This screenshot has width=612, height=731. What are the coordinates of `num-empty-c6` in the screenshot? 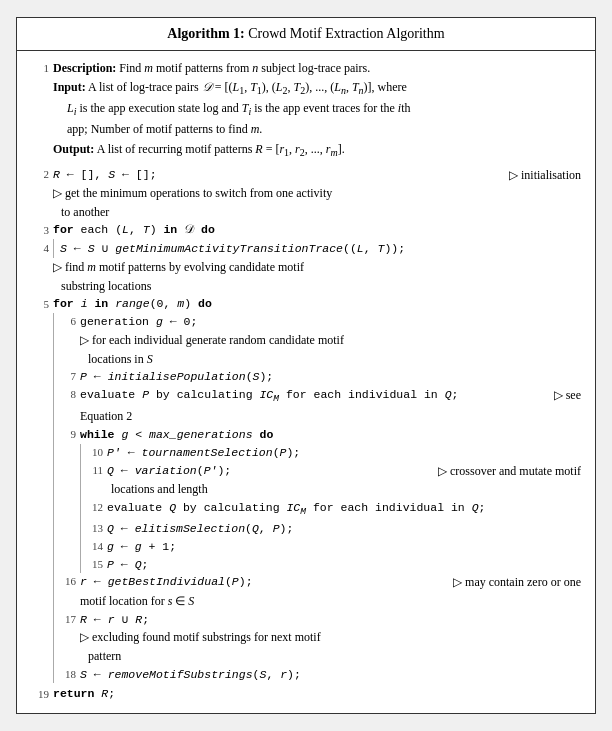 It's located at (70, 360).